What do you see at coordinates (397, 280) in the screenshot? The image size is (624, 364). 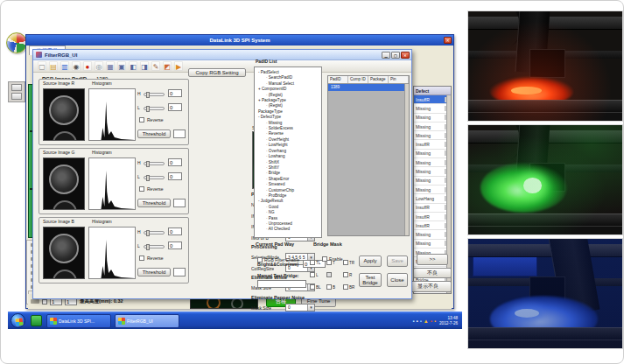 I see `close-button: Close` at bounding box center [397, 280].